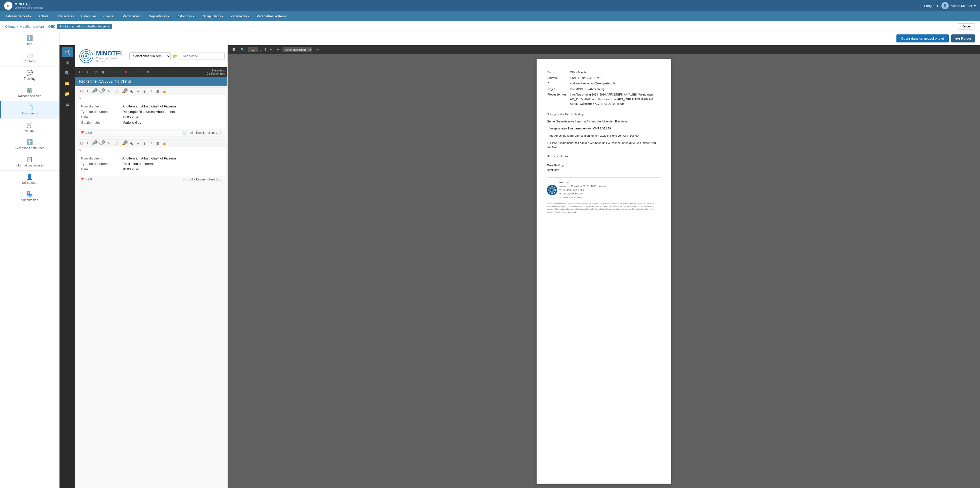  Describe the element at coordinates (297, 49) in the screenshot. I see `pdf-zoom-select: Automatic Zoom` at that location.